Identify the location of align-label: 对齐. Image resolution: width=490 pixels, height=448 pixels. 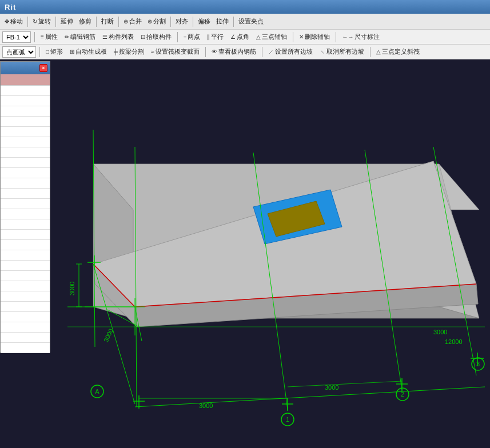
(182, 22).